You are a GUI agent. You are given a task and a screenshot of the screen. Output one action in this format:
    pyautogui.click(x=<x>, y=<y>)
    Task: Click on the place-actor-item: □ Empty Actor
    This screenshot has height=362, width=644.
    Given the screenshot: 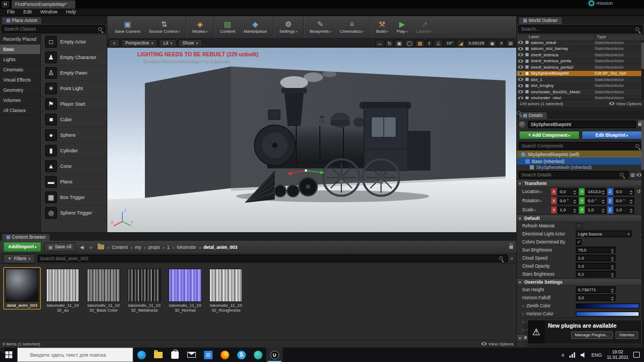 What is the action you would take?
    pyautogui.click(x=74, y=42)
    